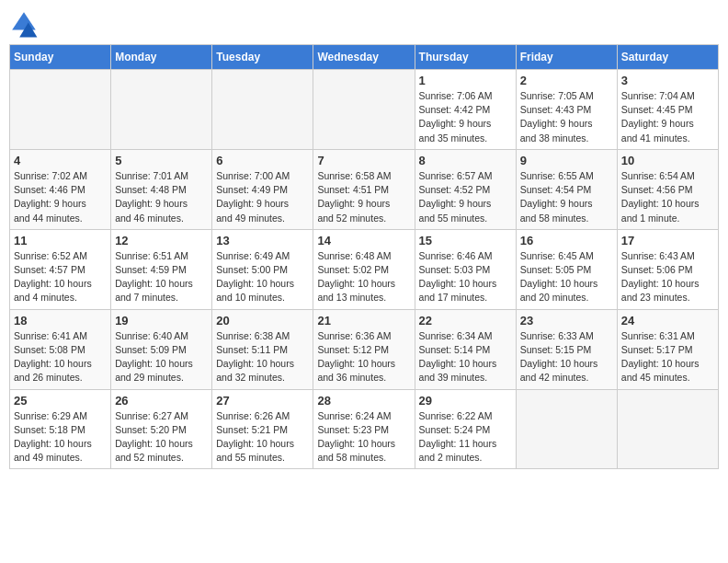 The image size is (728, 563). What do you see at coordinates (263, 320) in the screenshot?
I see `day-number: 20` at bounding box center [263, 320].